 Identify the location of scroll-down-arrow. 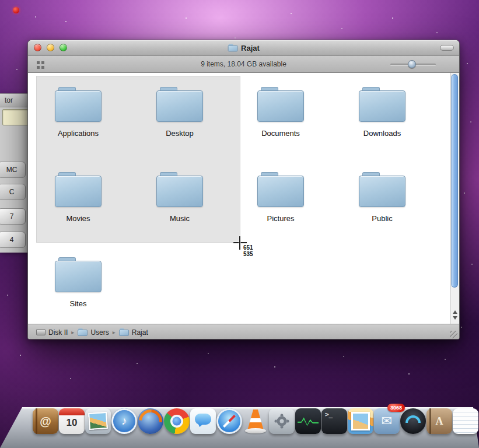
(455, 318).